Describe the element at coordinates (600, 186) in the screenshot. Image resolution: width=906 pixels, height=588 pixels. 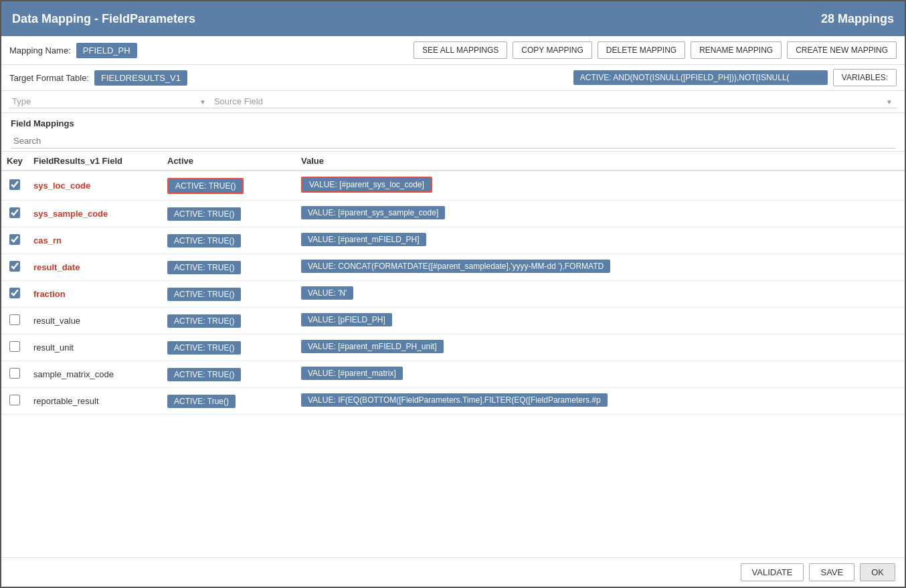
I see `value-cell: VALUE: [#parent_sys_loc_code]` at that location.